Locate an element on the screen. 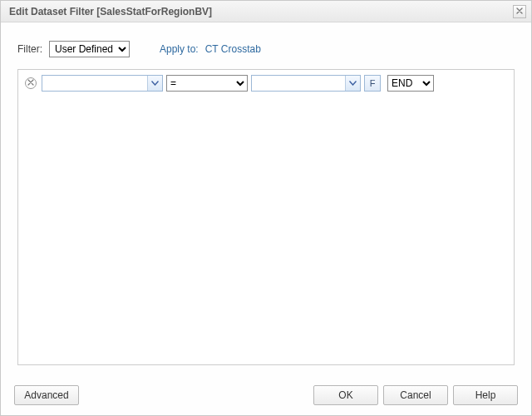 This screenshot has width=532, height=416. remove-condition-button is located at coordinates (31, 83).